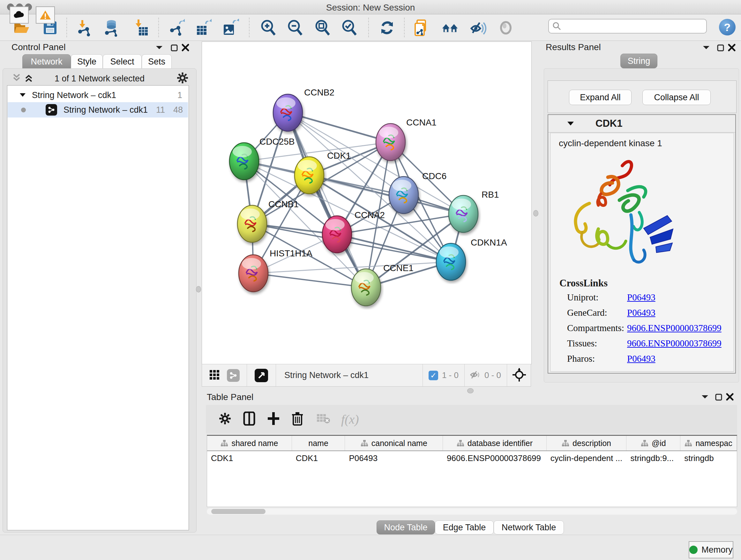 Image resolution: width=741 pixels, height=560 pixels. Describe the element at coordinates (87, 62) in the screenshot. I see `tab-style: Style` at that location.